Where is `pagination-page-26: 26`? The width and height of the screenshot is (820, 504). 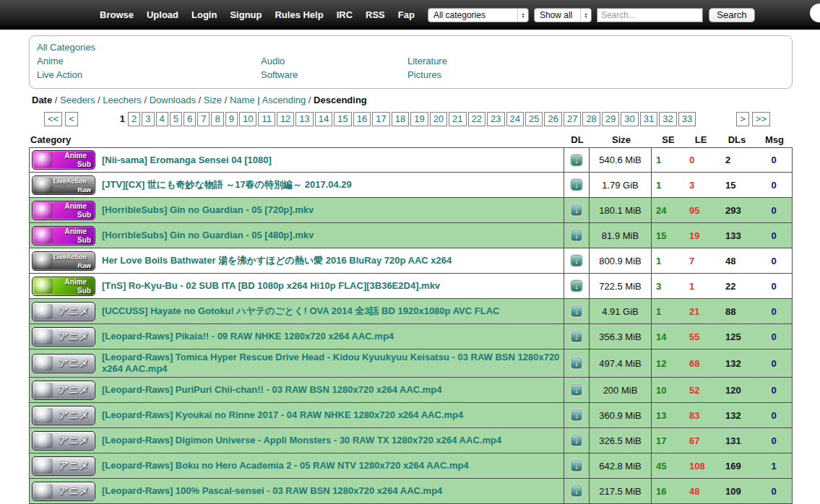 pagination-page-26: 26 is located at coordinates (553, 119).